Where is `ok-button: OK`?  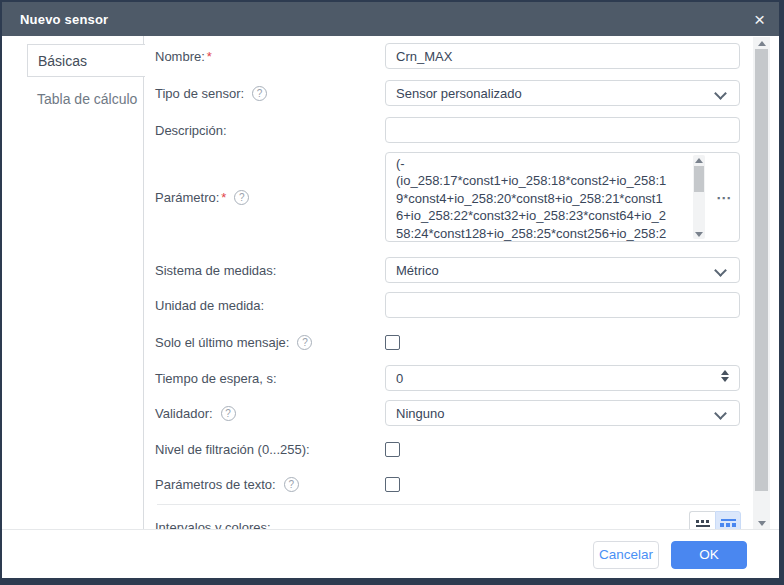 ok-button: OK is located at coordinates (709, 555).